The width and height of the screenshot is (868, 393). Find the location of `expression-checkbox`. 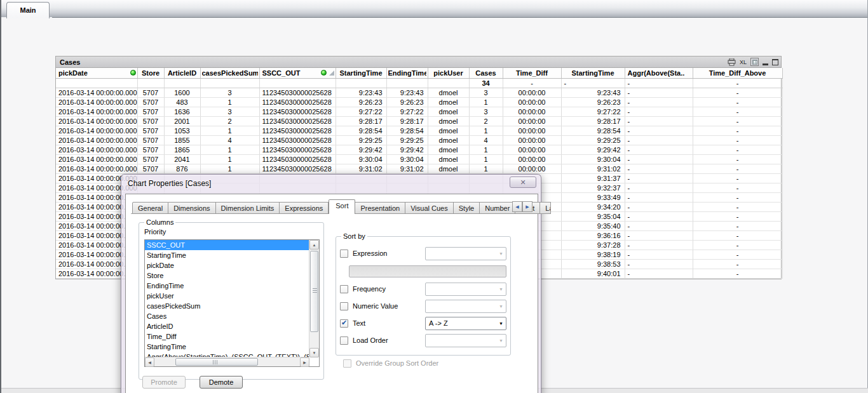

expression-checkbox is located at coordinates (344, 254).